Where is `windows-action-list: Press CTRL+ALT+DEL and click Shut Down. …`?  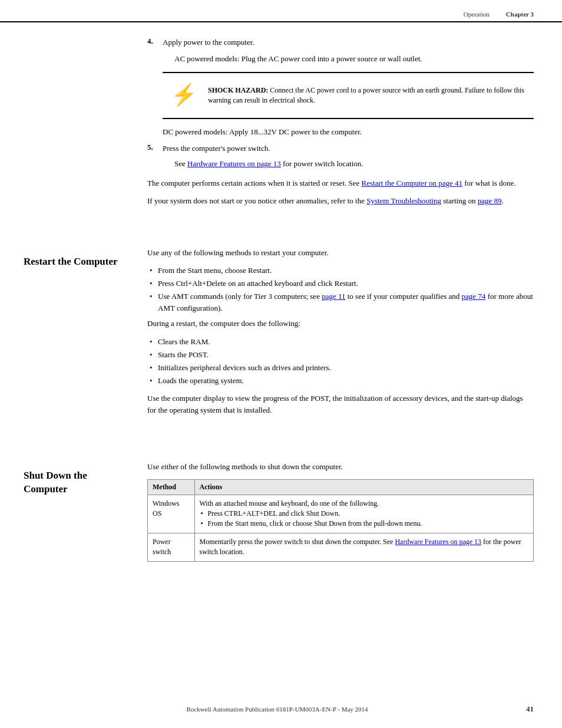 windows-action-list: Press CTRL+ALT+DEL and click Shut Down. … is located at coordinates (364, 519).